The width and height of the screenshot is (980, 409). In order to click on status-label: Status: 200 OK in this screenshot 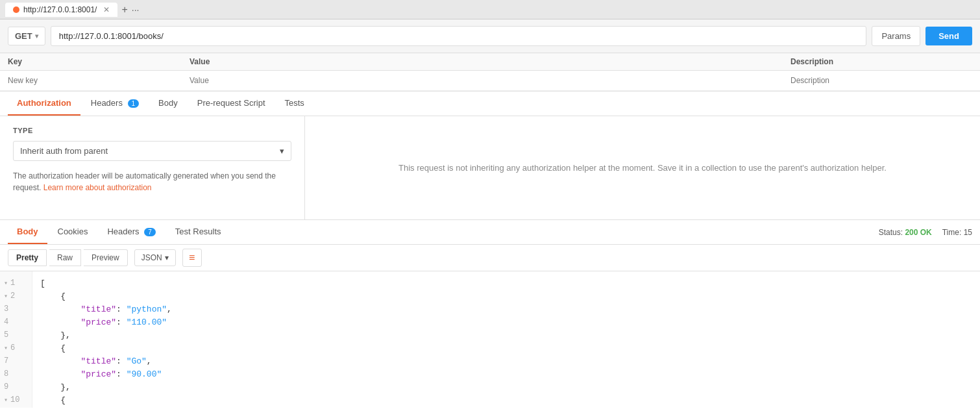, I will do `click(905, 232)`.